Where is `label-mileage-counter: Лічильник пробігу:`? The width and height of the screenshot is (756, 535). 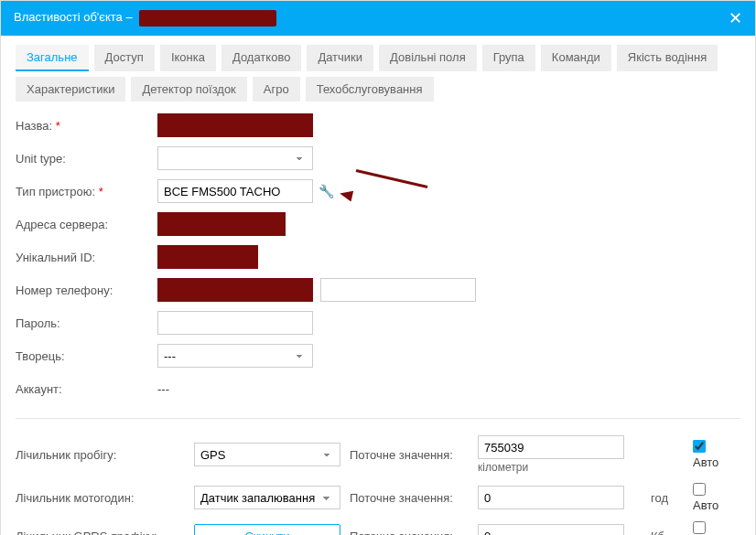 label-mileage-counter: Лічильник пробігу: is located at coordinates (104, 455).